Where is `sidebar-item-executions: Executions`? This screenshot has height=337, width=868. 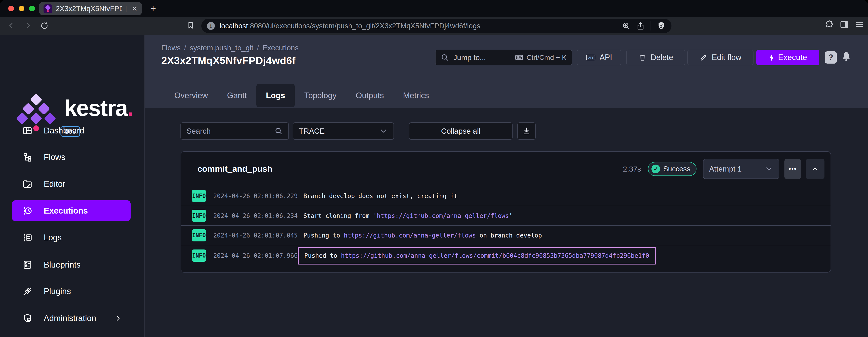
sidebar-item-executions: Executions is located at coordinates (71, 211).